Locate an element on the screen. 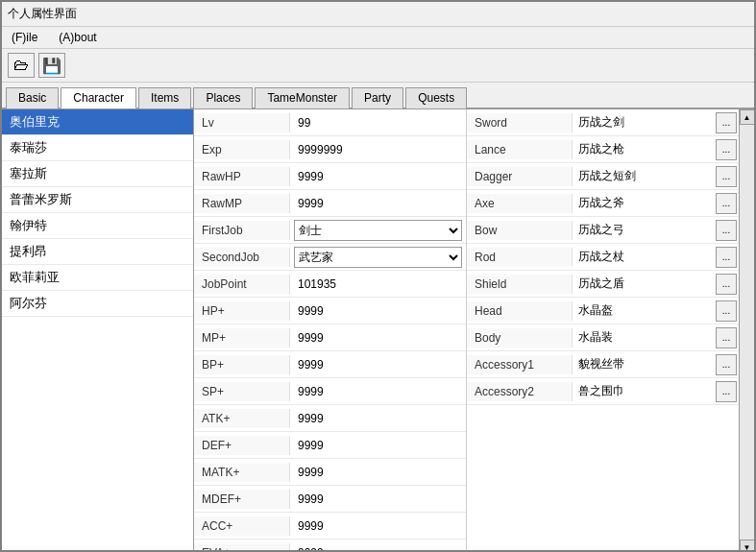 The image size is (756, 552). equip-btn-accessory2: ... is located at coordinates (726, 392).